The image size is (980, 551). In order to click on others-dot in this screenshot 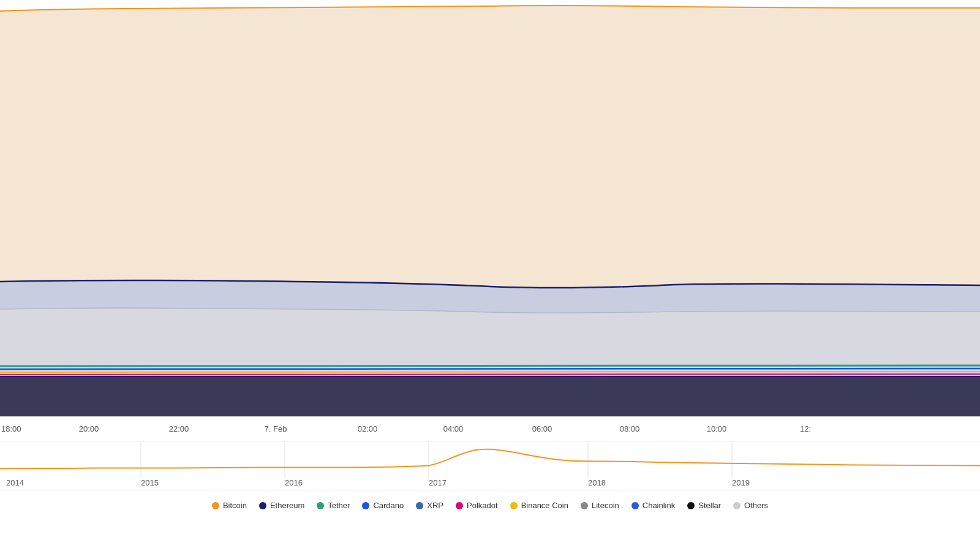, I will do `click(737, 506)`.